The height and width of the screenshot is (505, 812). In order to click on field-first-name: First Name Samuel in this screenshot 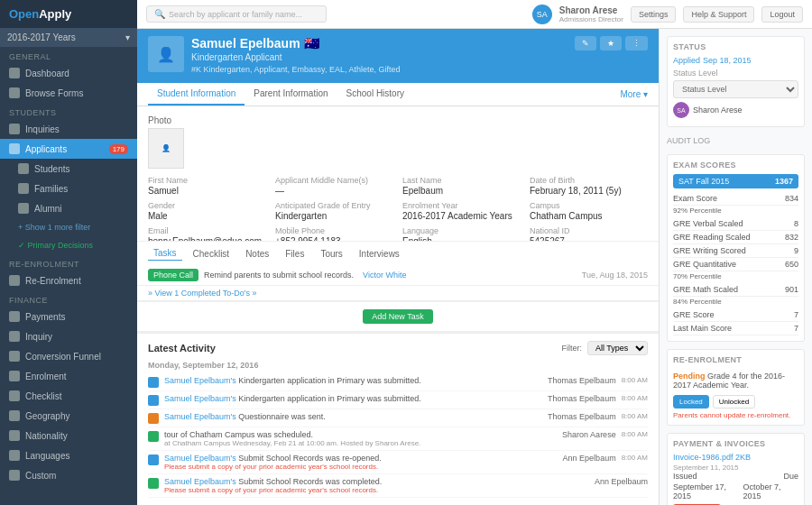, I will do `click(208, 186)`.